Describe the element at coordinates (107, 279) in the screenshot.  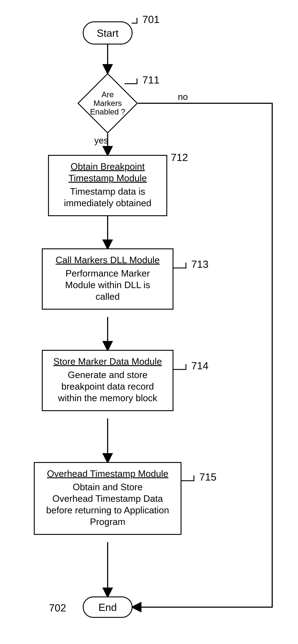
I see `process-call-markers-dll: Call Markers DLL Module Performance Mark…` at that location.